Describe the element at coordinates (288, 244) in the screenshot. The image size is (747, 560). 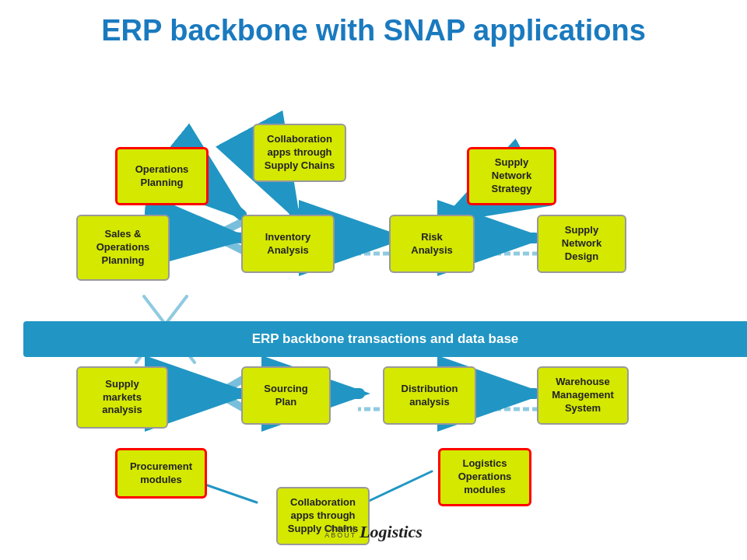
I see `inventory-analysis-box: Inventory Analysis` at that location.